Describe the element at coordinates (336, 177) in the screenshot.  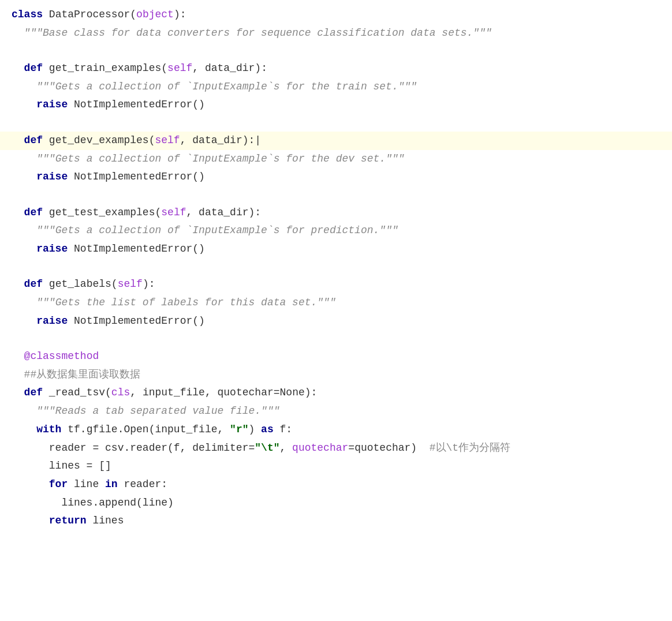
I see `code-line-10: raise NotImplementedError()` at that location.